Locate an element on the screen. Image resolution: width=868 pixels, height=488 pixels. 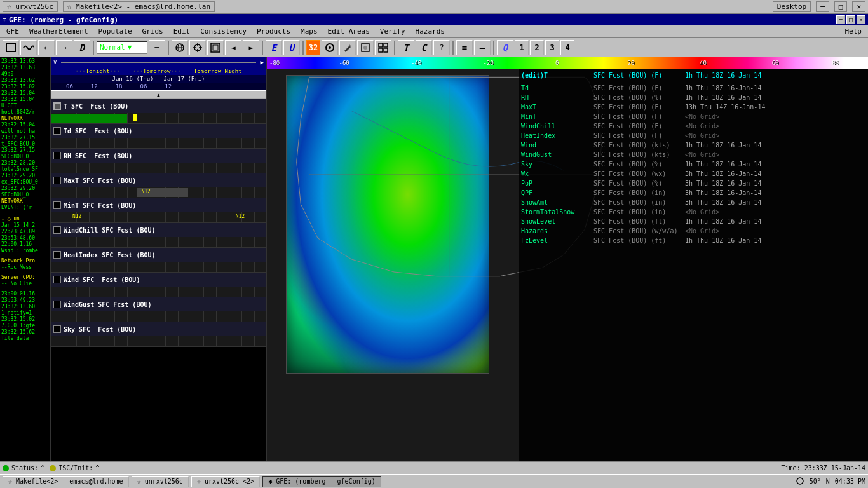
bottom-task-gfe: ✱ GFE: (romberg - gfeConfig) is located at coordinates (322, 482).